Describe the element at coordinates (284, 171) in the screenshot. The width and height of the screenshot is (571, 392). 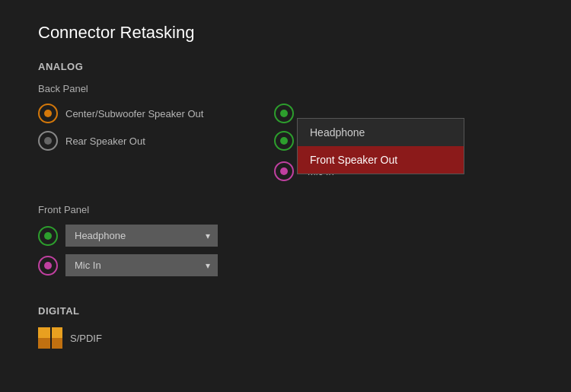
I see `jack-pink` at that location.